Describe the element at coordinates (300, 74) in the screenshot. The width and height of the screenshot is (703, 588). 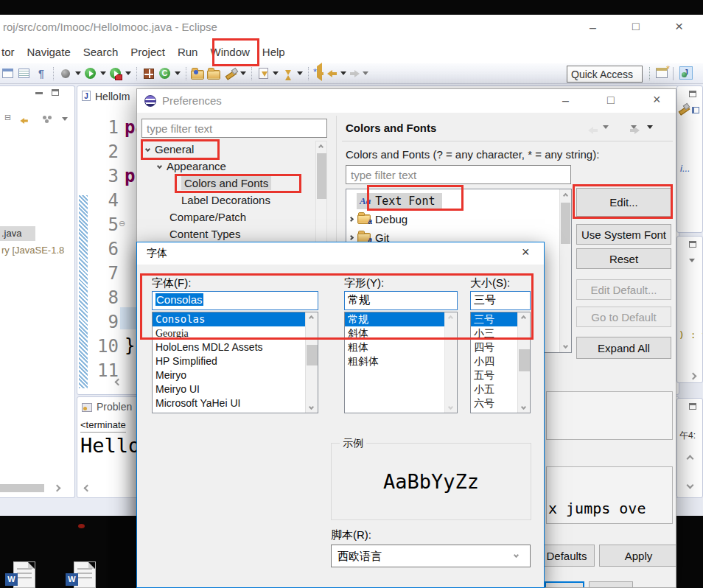
I see `export-dropdown-icon` at that location.